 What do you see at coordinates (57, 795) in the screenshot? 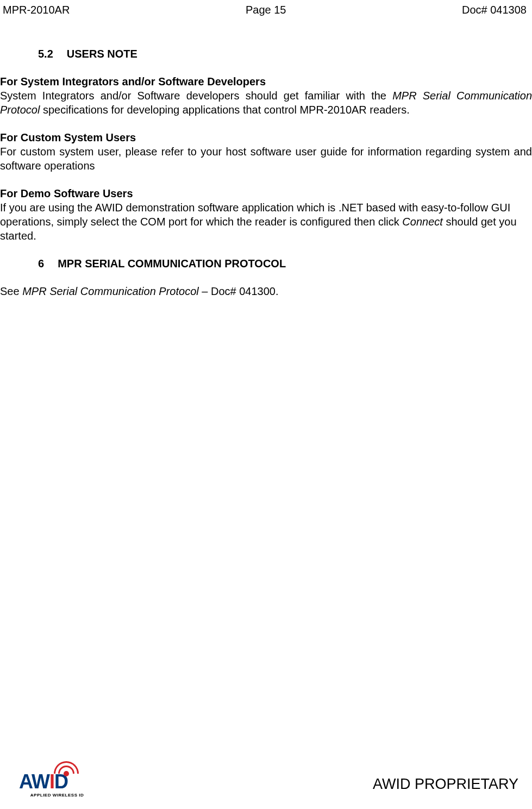
I see `logo-subtitle: APPLIED WIRELESS ID` at bounding box center [57, 795].